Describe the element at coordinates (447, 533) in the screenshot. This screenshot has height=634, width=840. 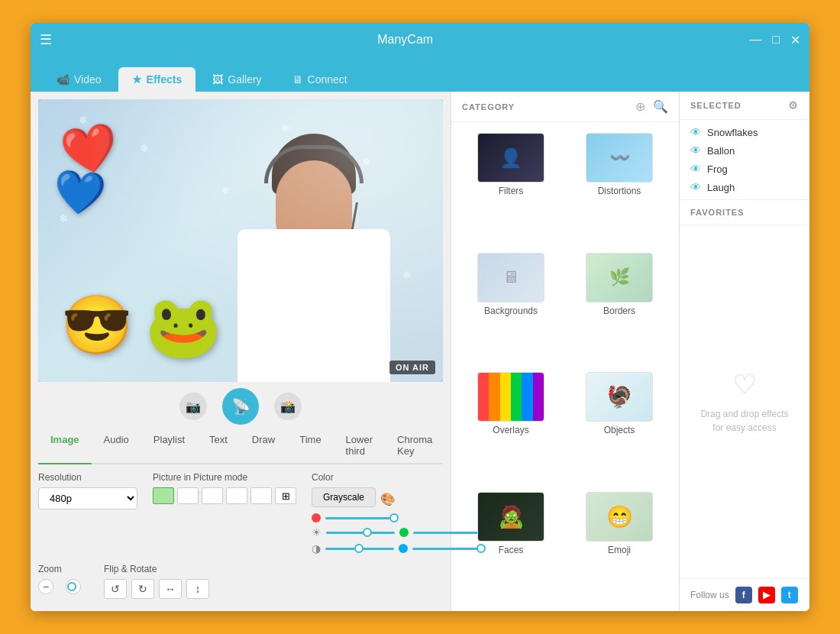
I see `green-slider` at that location.